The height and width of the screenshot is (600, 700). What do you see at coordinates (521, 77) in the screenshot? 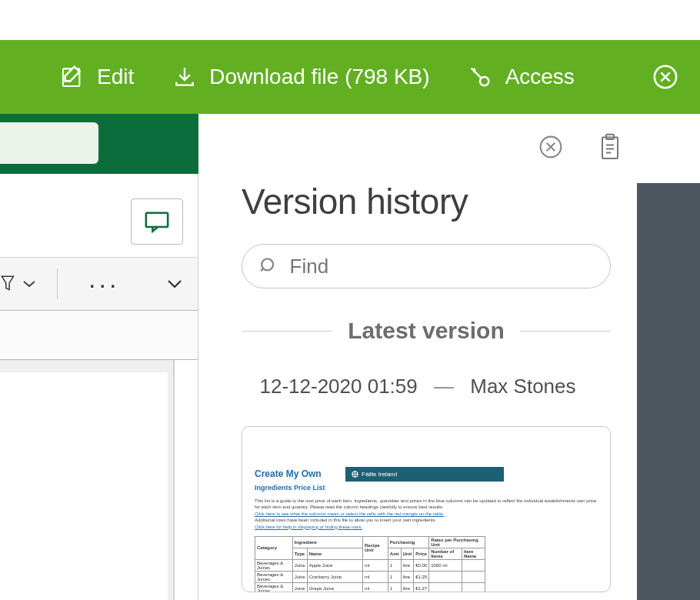
I see `access-button: Access` at bounding box center [521, 77].